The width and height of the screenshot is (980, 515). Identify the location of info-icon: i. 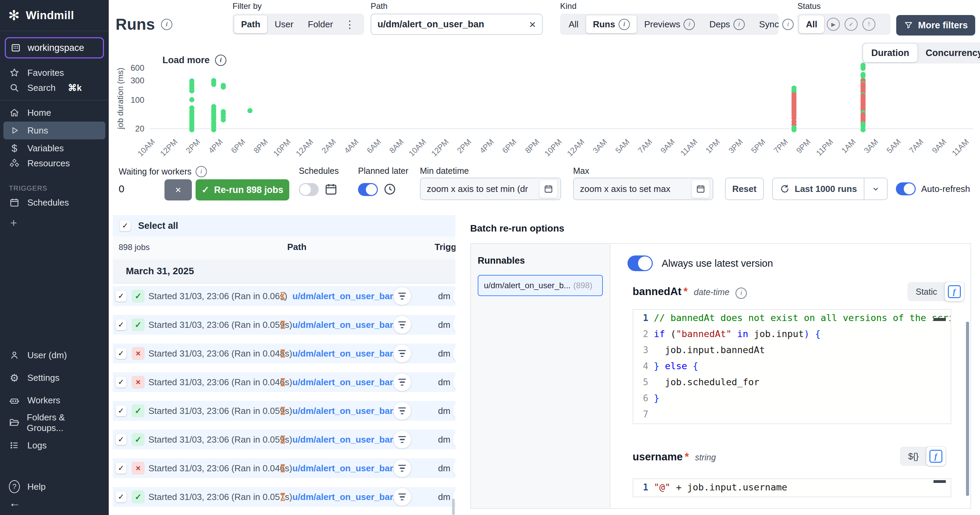
(741, 293).